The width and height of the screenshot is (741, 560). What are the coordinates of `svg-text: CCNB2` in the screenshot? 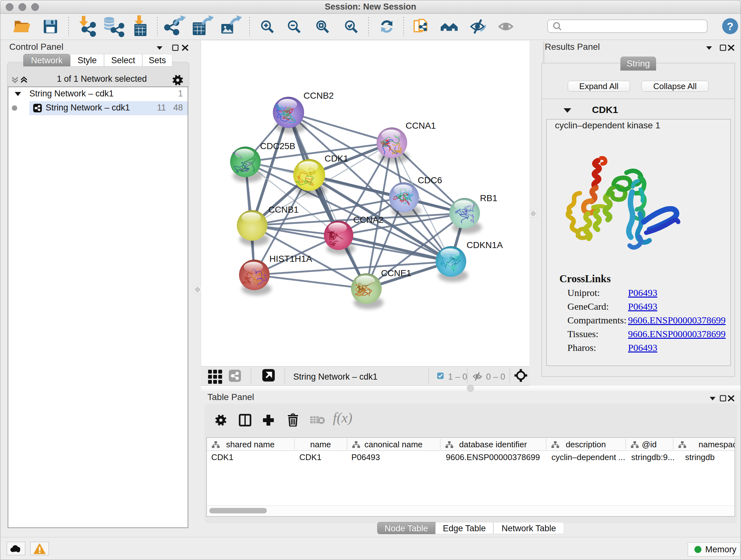 It's located at (319, 96).